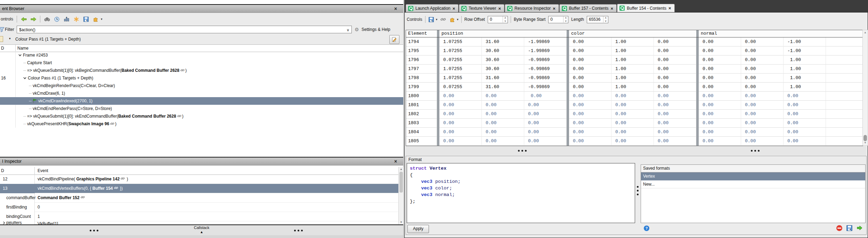 The image size is (868, 238). I want to click on table-format-splitter, so click(636, 151).